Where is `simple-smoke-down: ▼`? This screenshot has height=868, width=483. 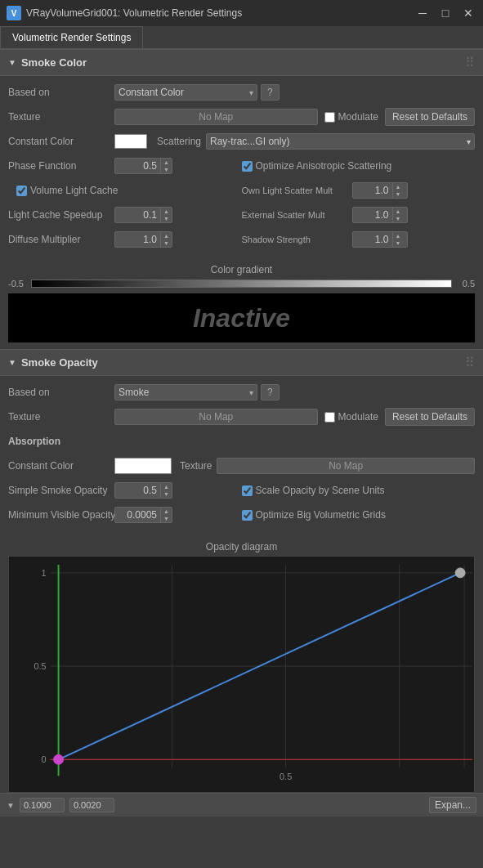
simple-smoke-down: ▼ is located at coordinates (167, 494).